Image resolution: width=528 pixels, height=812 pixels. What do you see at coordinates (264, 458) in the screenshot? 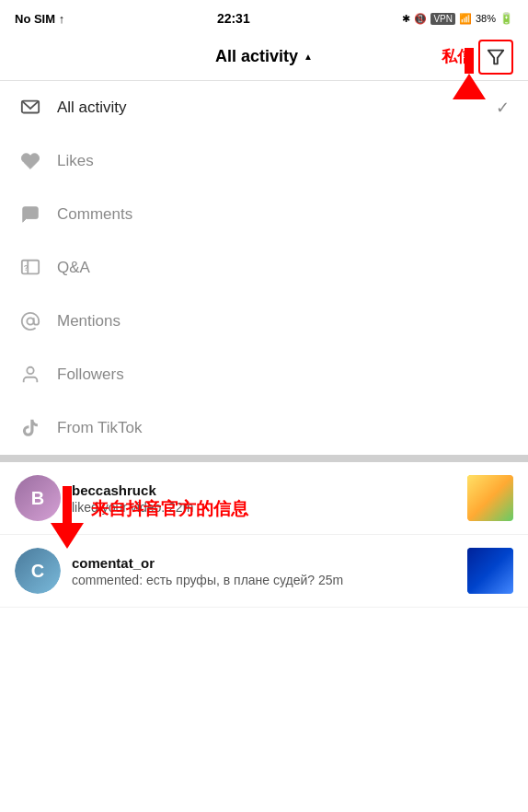
I see `section-divider` at bounding box center [264, 458].